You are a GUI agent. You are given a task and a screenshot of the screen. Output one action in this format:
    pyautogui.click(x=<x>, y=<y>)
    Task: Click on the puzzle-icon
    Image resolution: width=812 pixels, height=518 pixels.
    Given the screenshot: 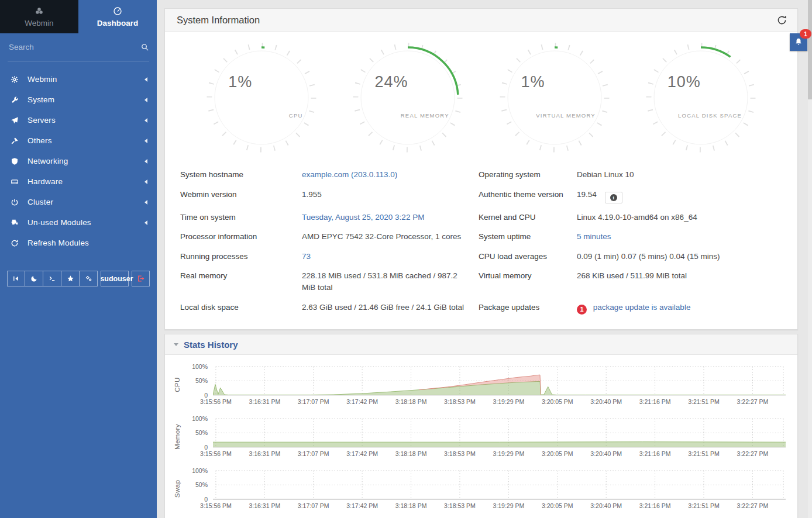 What is the action you would take?
    pyautogui.click(x=16, y=223)
    